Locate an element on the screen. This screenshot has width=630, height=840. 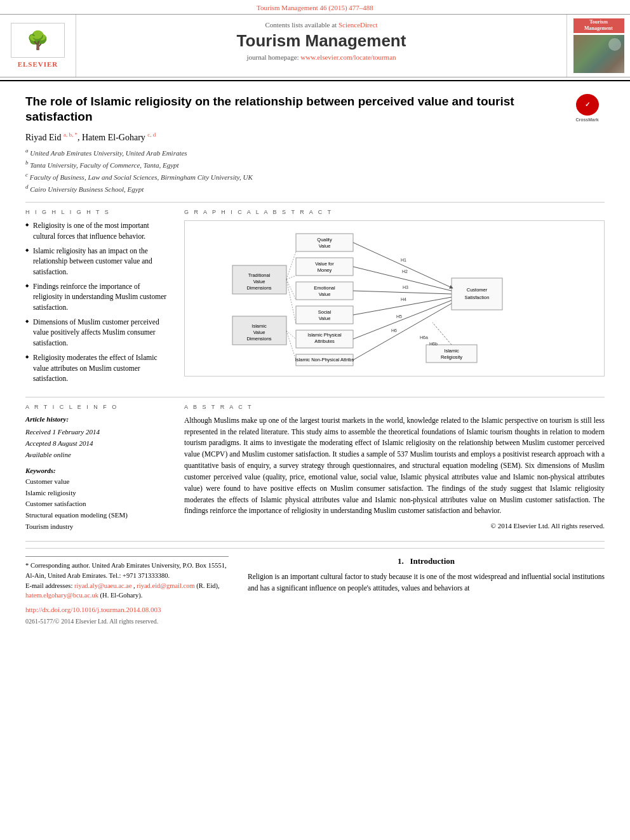
keyword-item: Structural equation modeling (SEM) is located at coordinates (98, 516).